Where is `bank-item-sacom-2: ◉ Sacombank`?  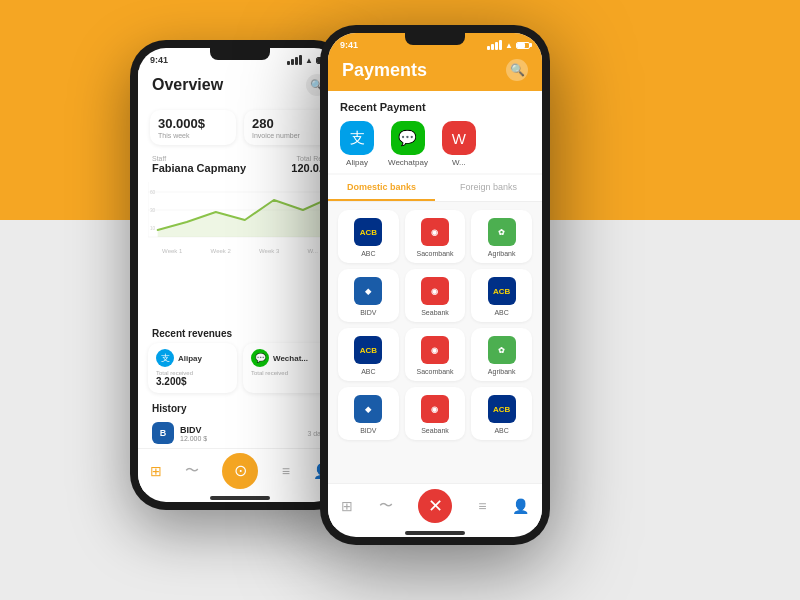 bank-item-sacom-2: ◉ Sacombank is located at coordinates (436, 354).